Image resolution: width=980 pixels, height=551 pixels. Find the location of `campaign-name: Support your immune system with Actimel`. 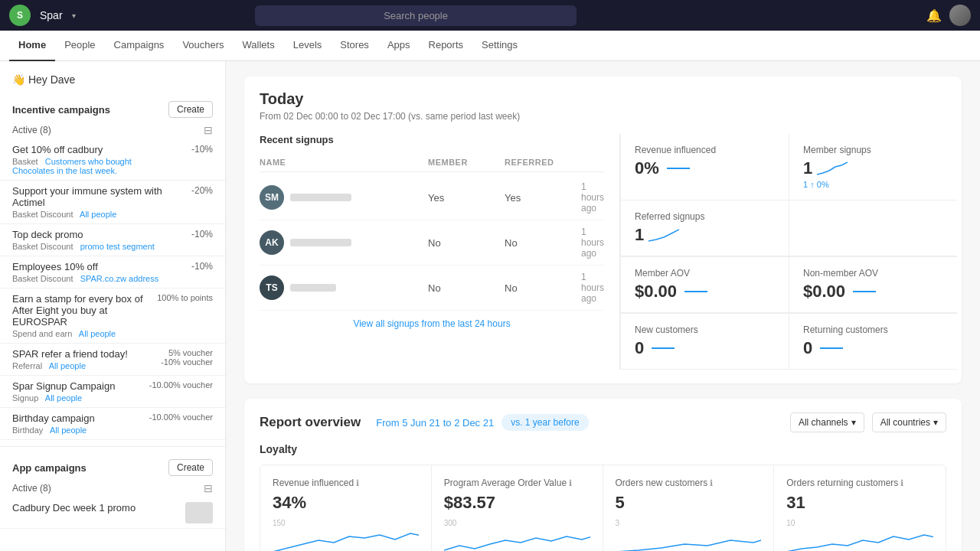

campaign-name: Support your immune system with Actimel is located at coordinates (102, 197).